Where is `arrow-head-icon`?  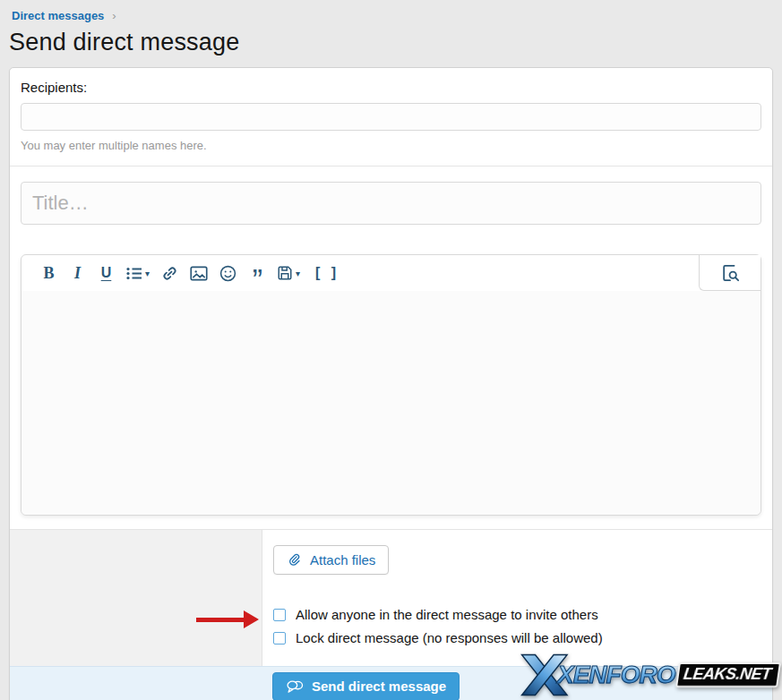 arrow-head-icon is located at coordinates (251, 619).